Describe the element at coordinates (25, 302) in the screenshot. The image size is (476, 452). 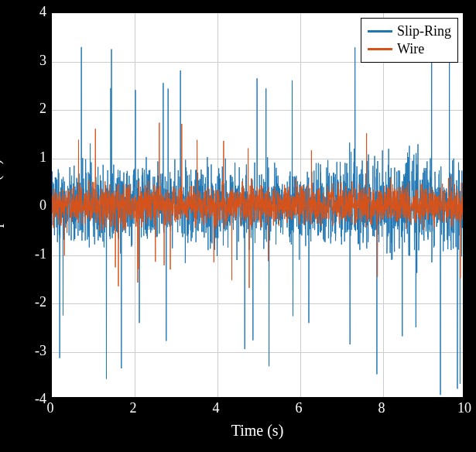
I see `y-tick: -2` at that location.